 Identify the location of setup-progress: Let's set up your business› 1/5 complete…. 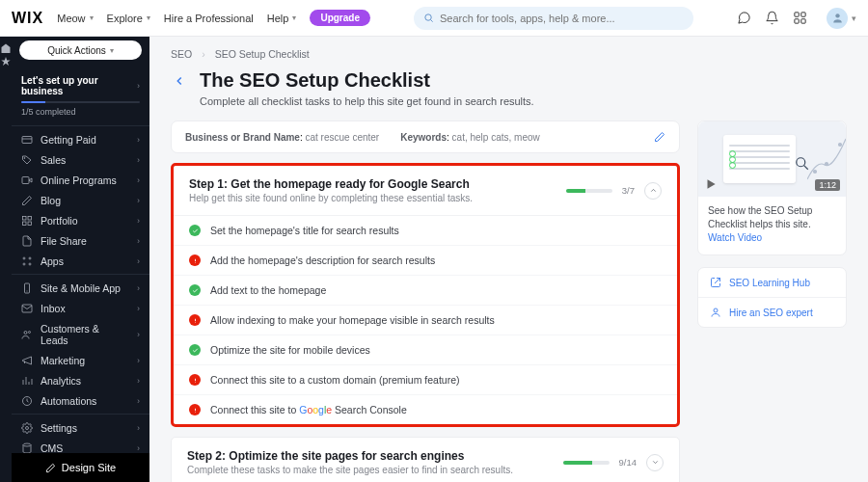
(81, 94).